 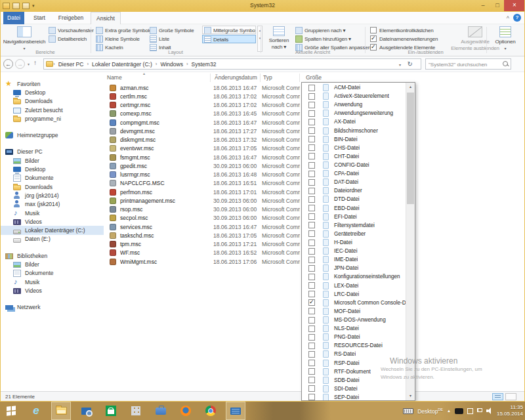 What do you see at coordinates (260, 38) in the screenshot?
I see `gallery-scroll-down-icon: ▾` at bounding box center [260, 38].